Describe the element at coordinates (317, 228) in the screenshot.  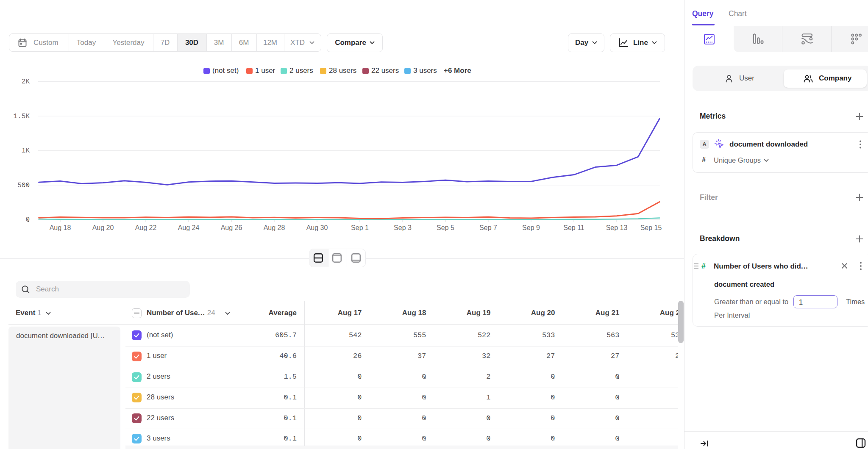
I see `svg-text: Aug 30` at that location.